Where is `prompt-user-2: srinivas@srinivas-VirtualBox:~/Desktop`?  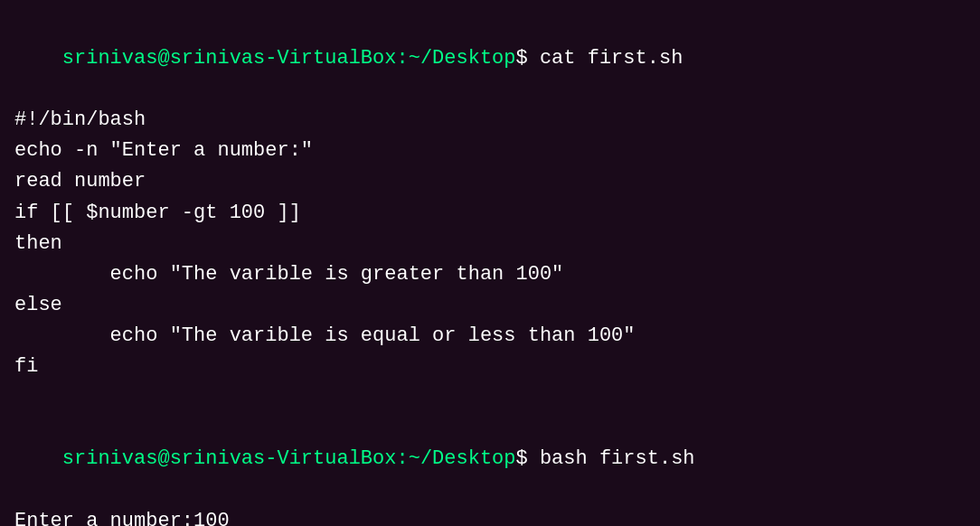
prompt-user-2: srinivas@srinivas-VirtualBox:~/Desktop is located at coordinates (289, 459).